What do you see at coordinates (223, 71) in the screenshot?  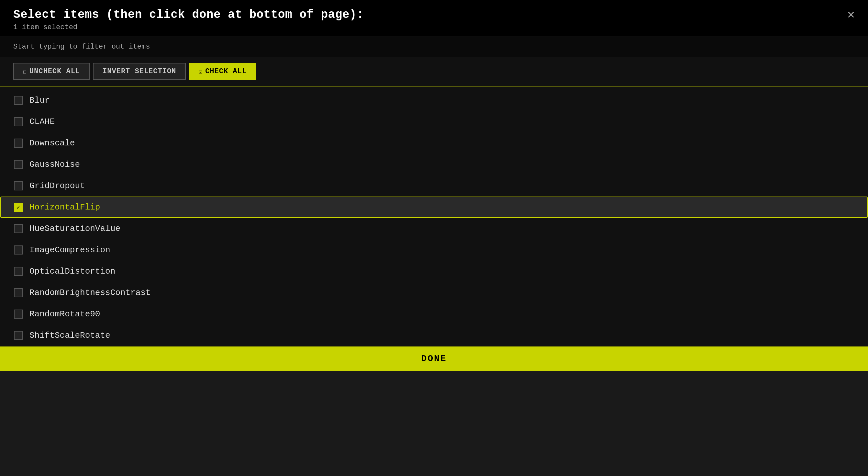 I see `check-all-button: ☑ CHECK ALL` at bounding box center [223, 71].